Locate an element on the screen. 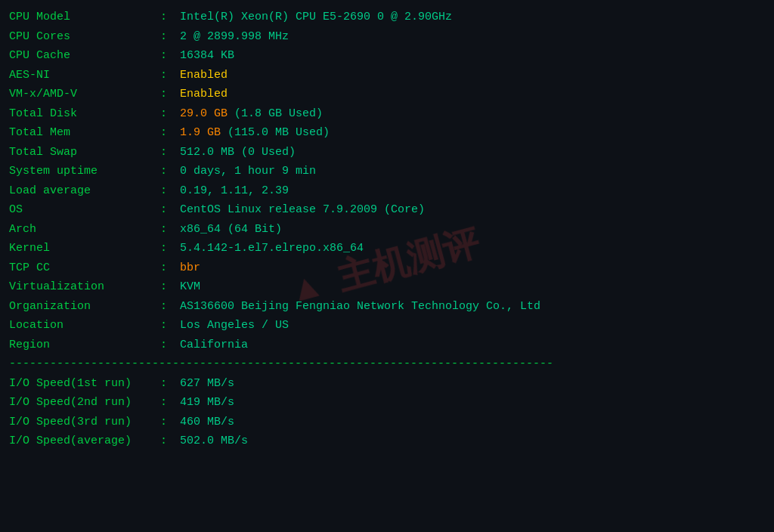  colon-tcp-cc: : is located at coordinates (167, 268).